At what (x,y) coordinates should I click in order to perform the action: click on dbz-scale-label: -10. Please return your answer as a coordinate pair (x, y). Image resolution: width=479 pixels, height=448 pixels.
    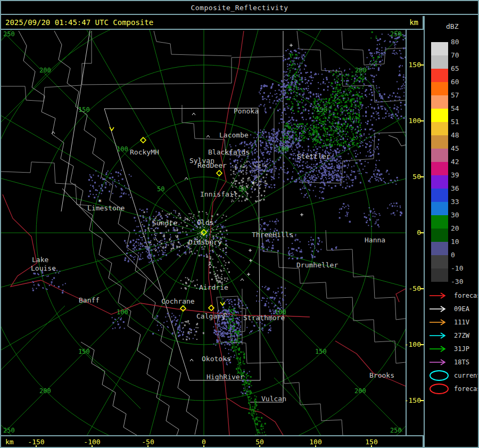
    Looking at the image, I should click on (457, 268).